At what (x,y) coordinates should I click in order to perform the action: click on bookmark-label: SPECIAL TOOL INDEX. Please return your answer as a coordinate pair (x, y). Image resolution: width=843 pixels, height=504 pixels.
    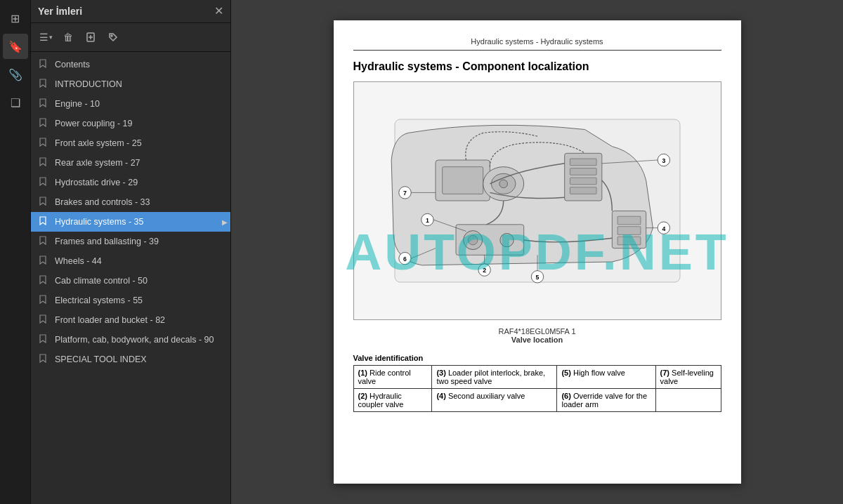
    Looking at the image, I should click on (140, 359).